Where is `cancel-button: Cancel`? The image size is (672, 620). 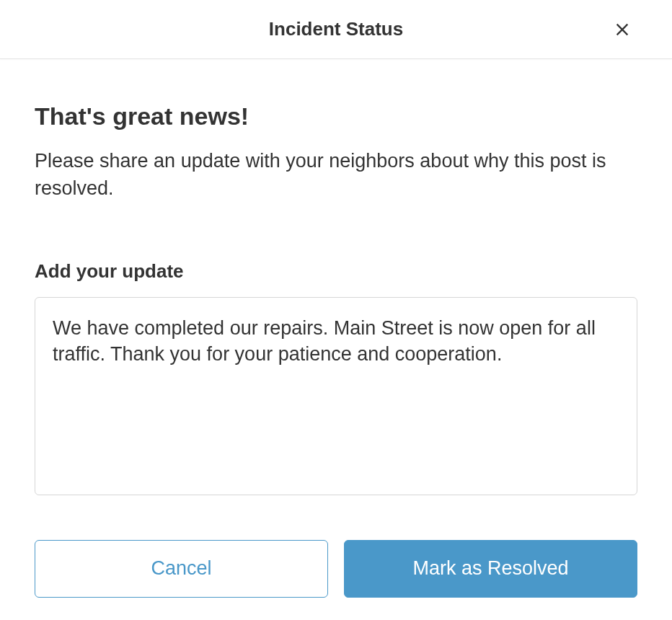
cancel-button: Cancel is located at coordinates (182, 569).